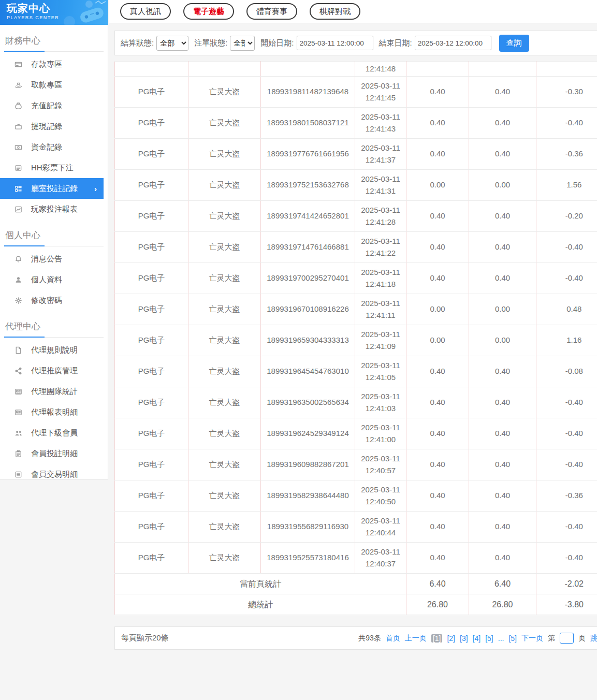  I want to click on sidebar-item-label: 會員投註明細, so click(54, 454).